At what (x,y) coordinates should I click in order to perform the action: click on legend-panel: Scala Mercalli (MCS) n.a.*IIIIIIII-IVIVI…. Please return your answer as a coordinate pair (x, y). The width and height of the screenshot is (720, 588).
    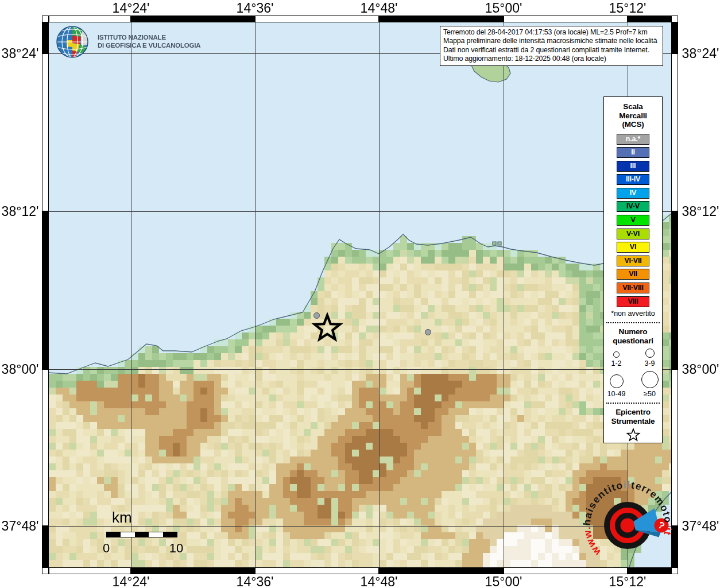
    Looking at the image, I should click on (633, 270).